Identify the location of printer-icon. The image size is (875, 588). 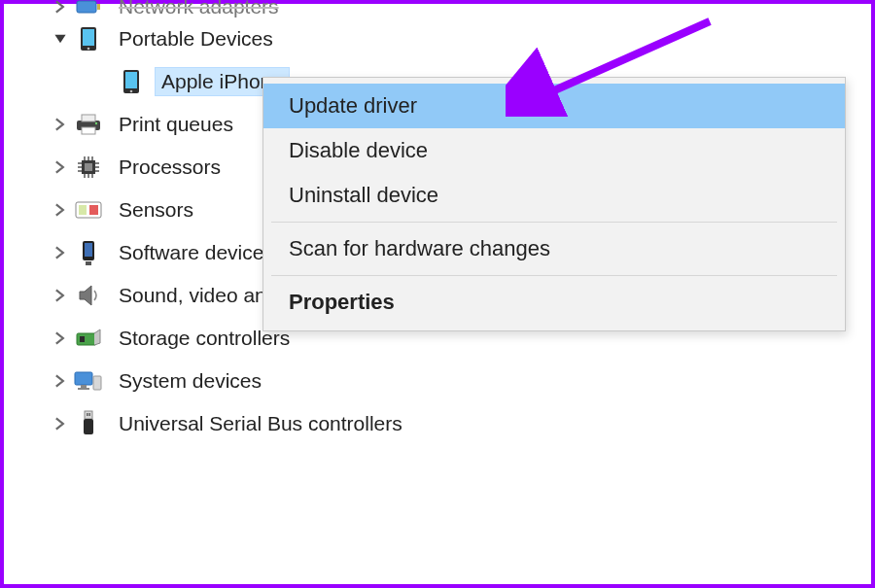
(88, 124).